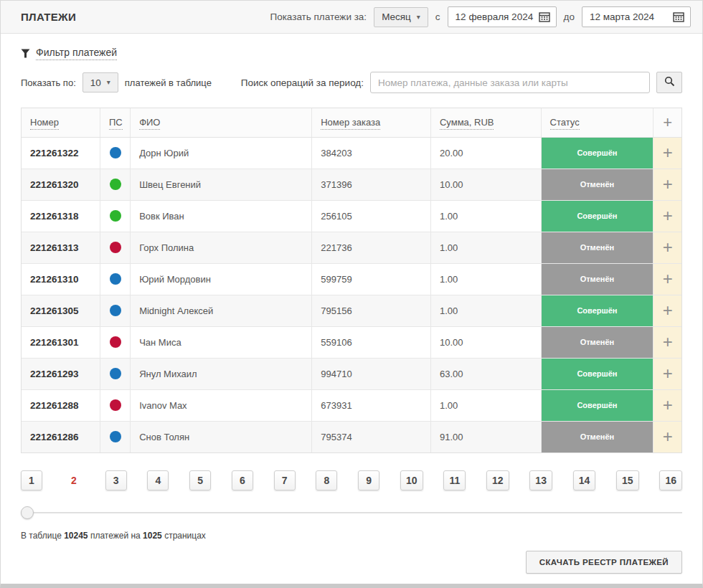 The image size is (703, 588). I want to click on table-row: 221261286 Снов Толян 795374 91.00 Отменё…, so click(352, 437).